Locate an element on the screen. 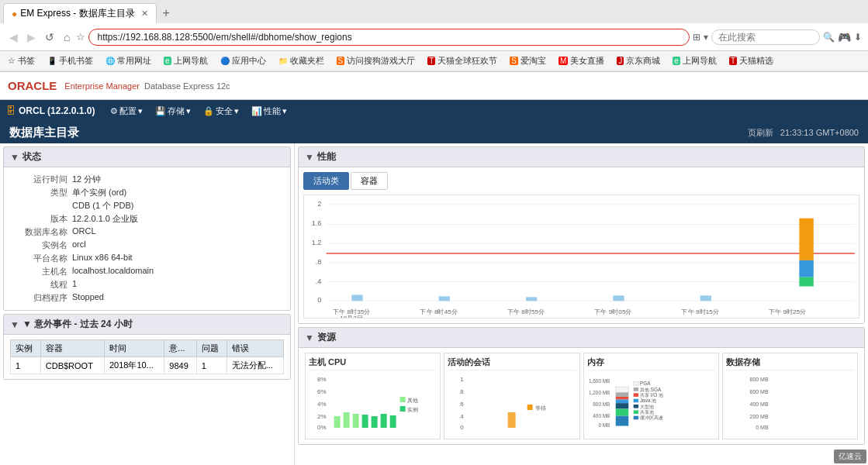 The width and height of the screenshot is (868, 465). svg-text: 共享 I/O 池 is located at coordinates (651, 395).